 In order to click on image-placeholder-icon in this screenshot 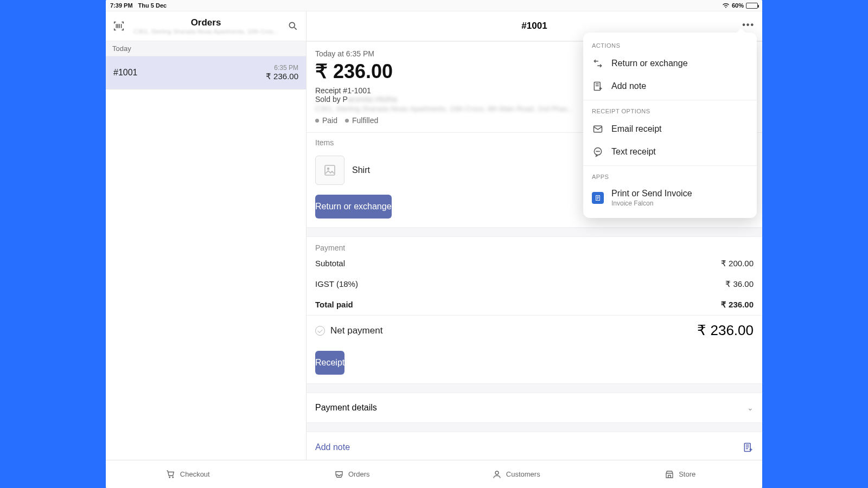, I will do `click(330, 170)`.